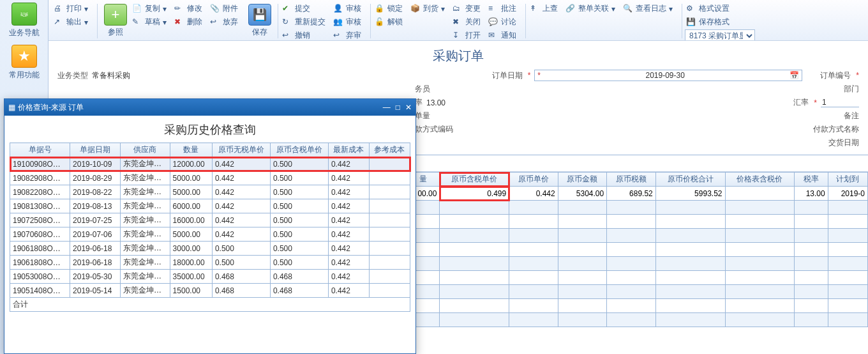 The height and width of the screenshot is (354, 868). Describe the element at coordinates (146, 150) in the screenshot. I see `price-col-header: 供应商` at that location.